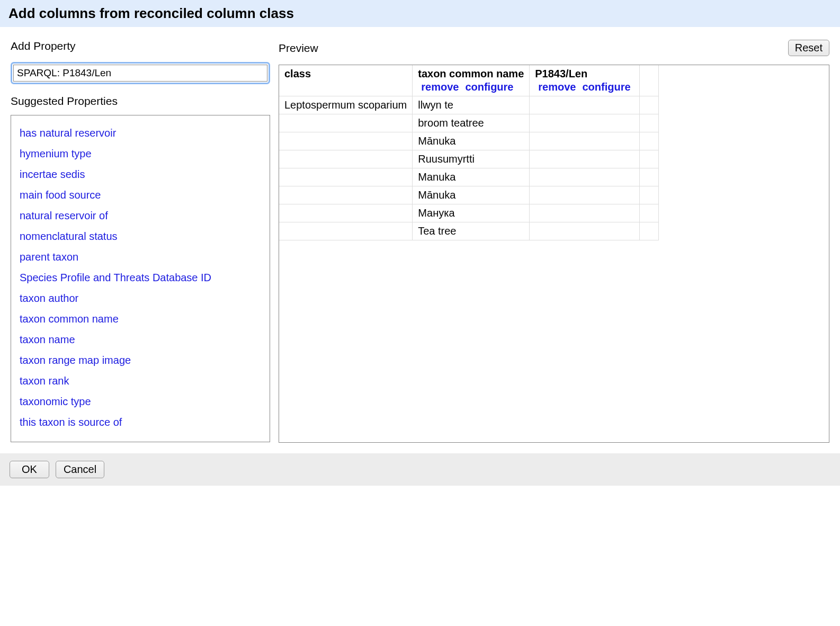 Image resolution: width=840 pixels, height=626 pixels. Describe the element at coordinates (471, 123) in the screenshot. I see `table-cell: broom teatree` at that location.